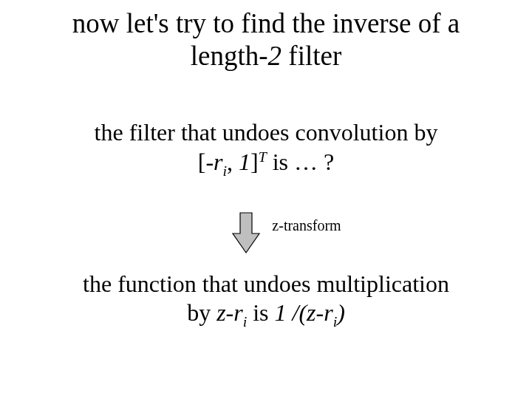  I want to click on para2-line-1: the filter that undoes convolution by, so click(266, 133).